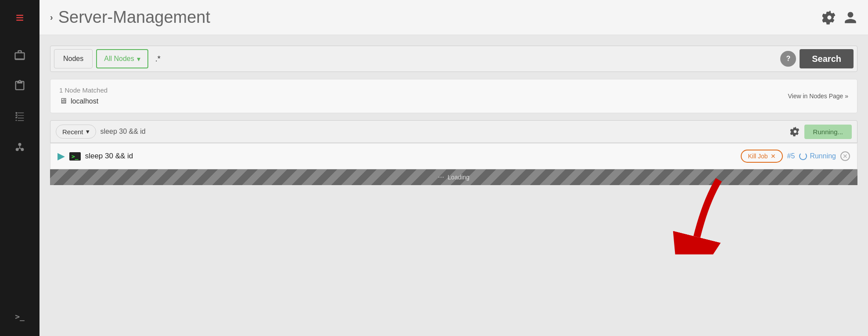 The image size is (868, 336). Describe the element at coordinates (61, 156) in the screenshot. I see `play-icon: ▶` at that location.